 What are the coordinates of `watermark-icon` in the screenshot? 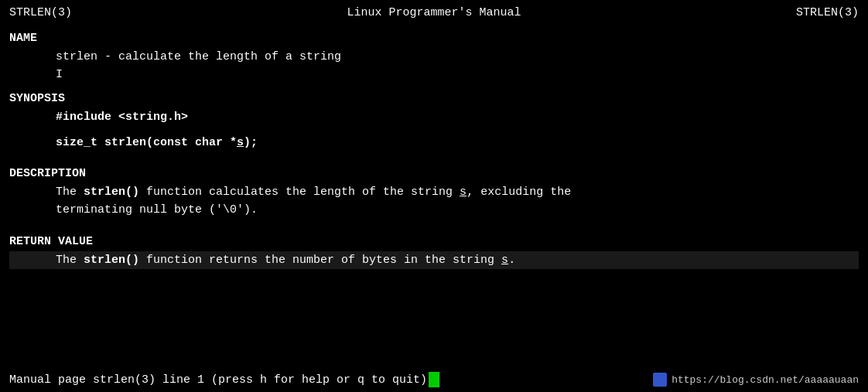 It's located at (660, 380).